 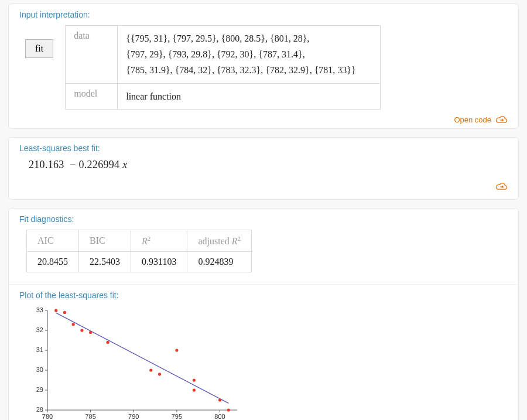 What do you see at coordinates (268, 165) in the screenshot?
I see `fit-formula: 210.163 − 0.226994 x` at bounding box center [268, 165].